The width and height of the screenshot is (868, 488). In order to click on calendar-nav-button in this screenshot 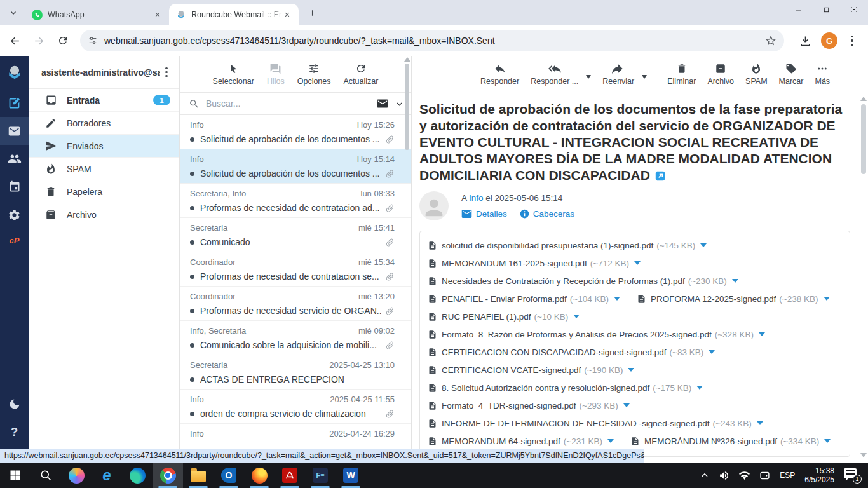, I will do `click(14, 187)`.